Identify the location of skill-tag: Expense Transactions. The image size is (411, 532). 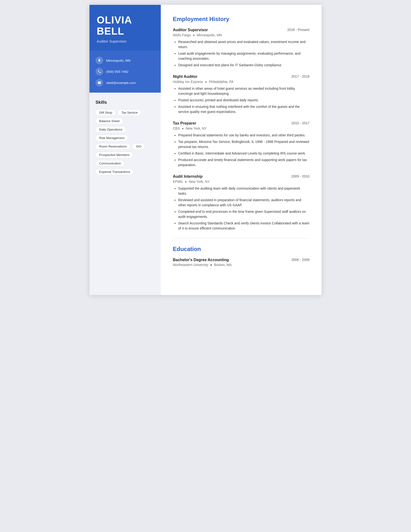
(114, 172).